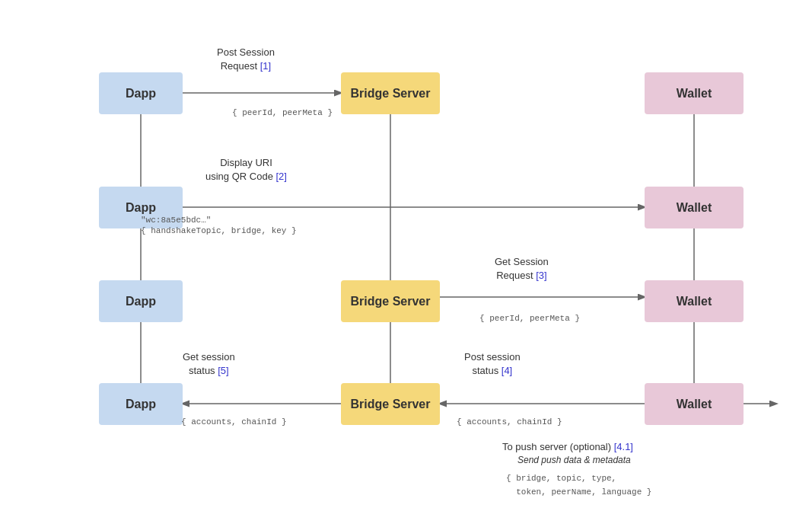 This screenshot has height=508, width=812. Describe the element at coordinates (694, 404) in the screenshot. I see `wallet-box-4: Wallet` at that location.